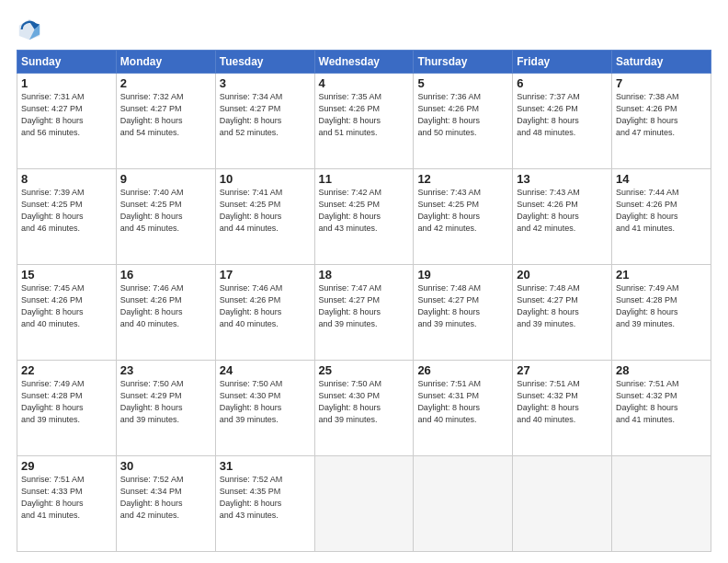 This screenshot has height=563, width=728. I want to click on day-number: 7, so click(662, 83).